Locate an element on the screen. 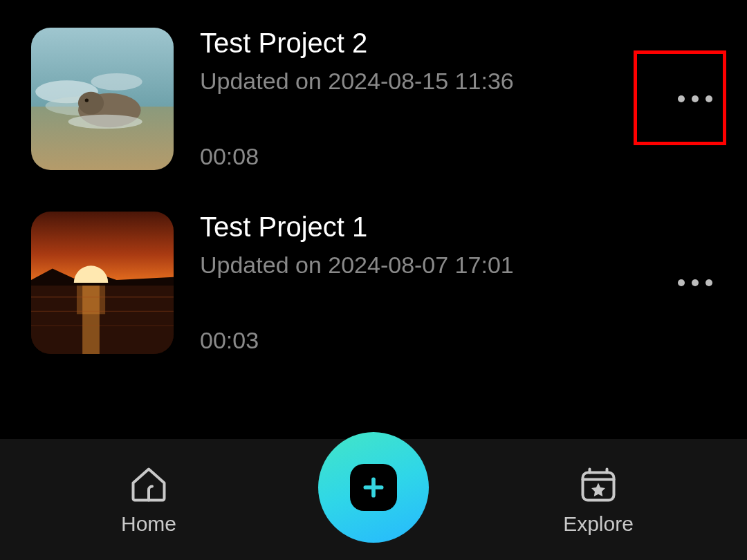 This screenshot has width=747, height=560. nav-explore-label: Explore is located at coordinates (598, 524).